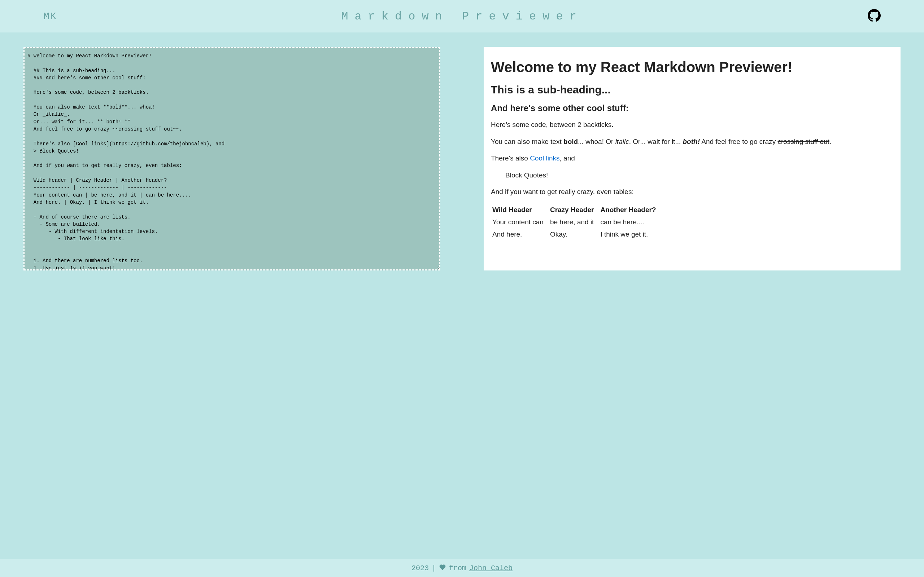 The height and width of the screenshot is (577, 924). Describe the element at coordinates (520, 234) in the screenshot. I see `table-cell: And here.` at that location.